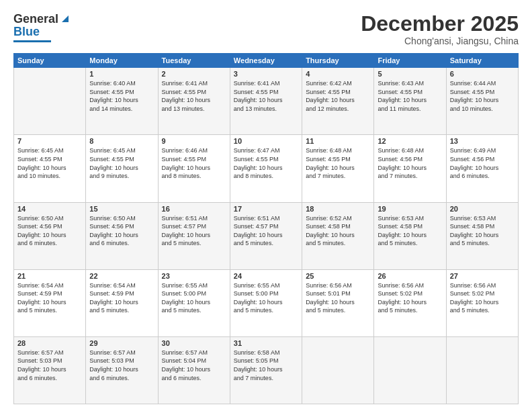  Describe the element at coordinates (439, 41) in the screenshot. I see `subtitle: Chong'ansi, Jiangsu, China` at that location.